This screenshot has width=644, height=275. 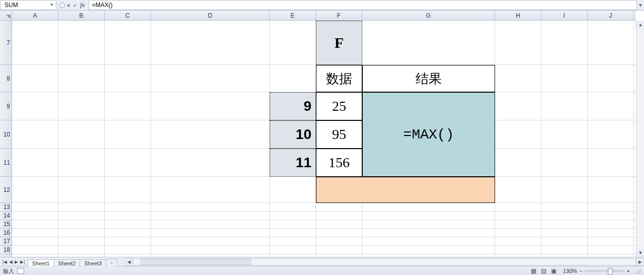 I want to click on select-all-corner, so click(x=6, y=16).